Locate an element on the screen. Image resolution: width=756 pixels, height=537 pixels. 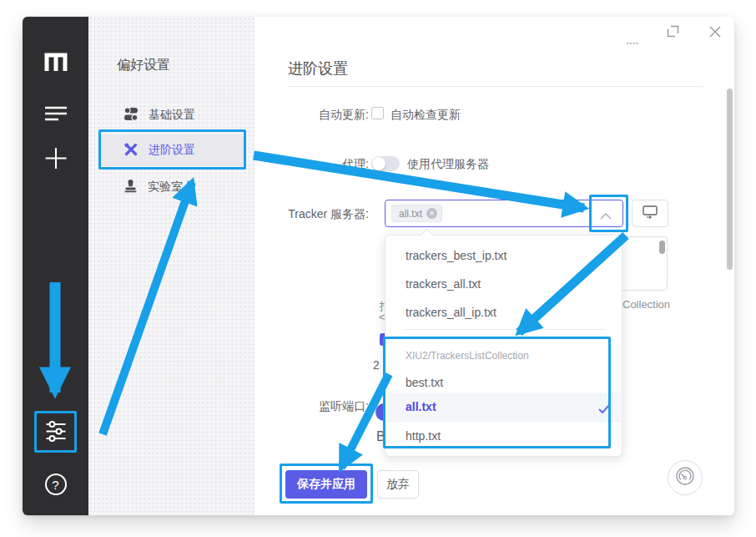
toggles-icon is located at coordinates (131, 115).